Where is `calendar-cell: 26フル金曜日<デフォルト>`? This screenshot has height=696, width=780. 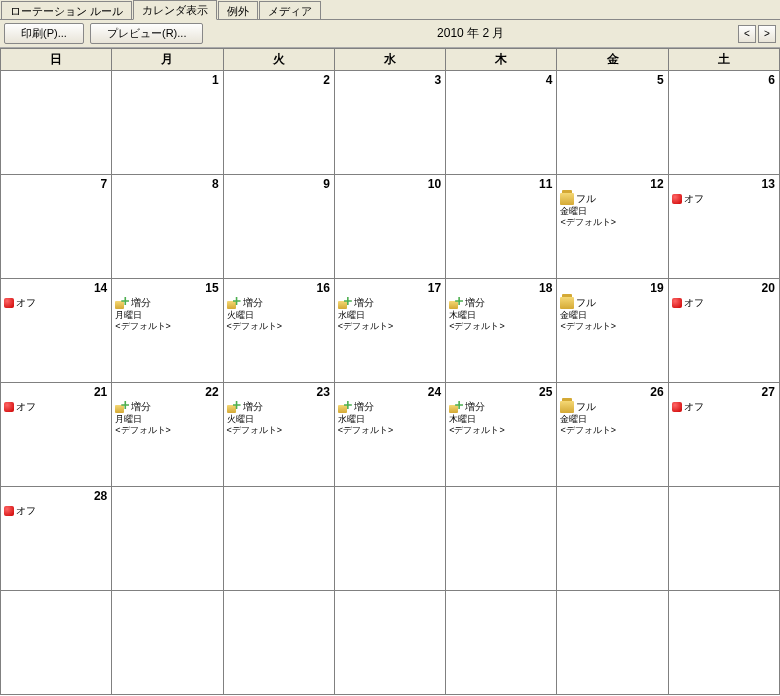 calendar-cell: 26フル金曜日<デフォルト> is located at coordinates (612, 435).